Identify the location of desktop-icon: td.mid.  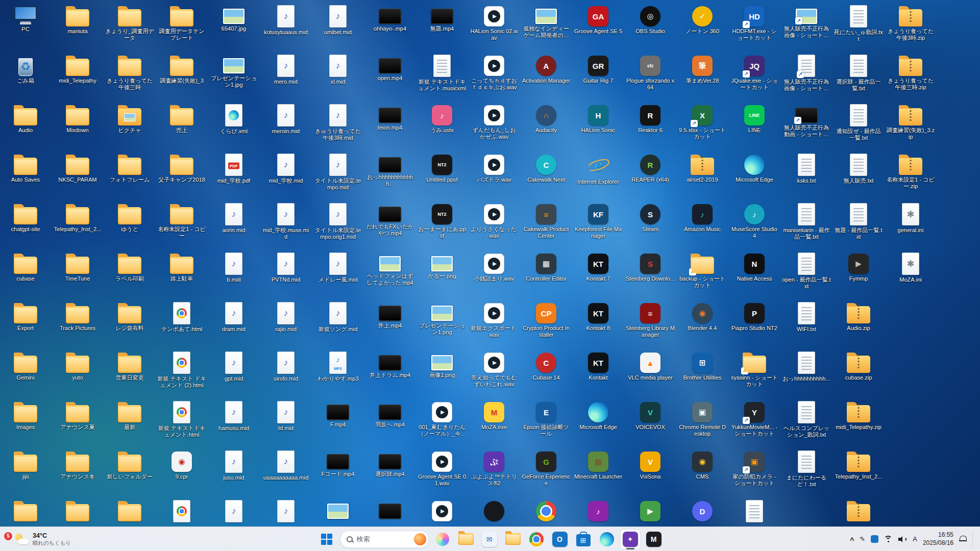
(286, 416).